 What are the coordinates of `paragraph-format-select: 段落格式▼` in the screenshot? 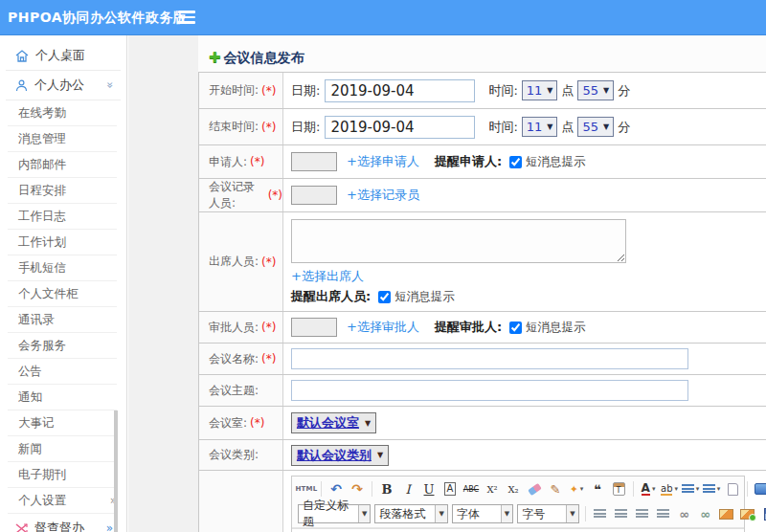 It's located at (411, 514).